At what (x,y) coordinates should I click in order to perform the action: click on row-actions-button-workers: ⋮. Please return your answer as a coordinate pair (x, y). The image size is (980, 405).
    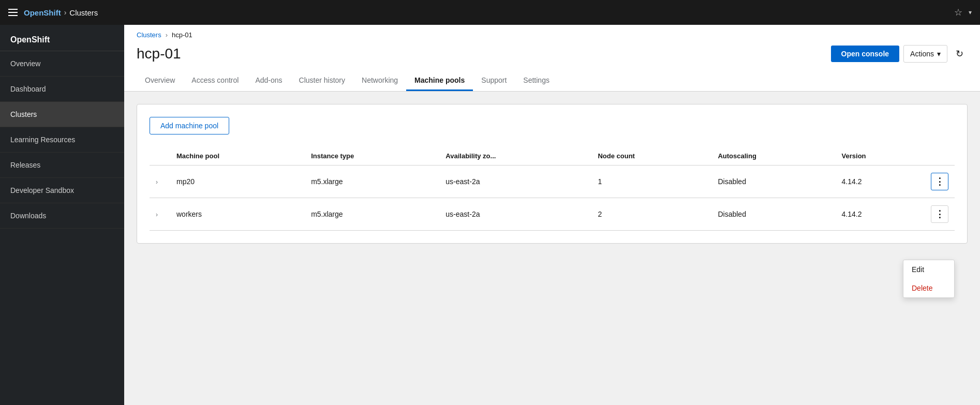
    Looking at the image, I should click on (940, 214).